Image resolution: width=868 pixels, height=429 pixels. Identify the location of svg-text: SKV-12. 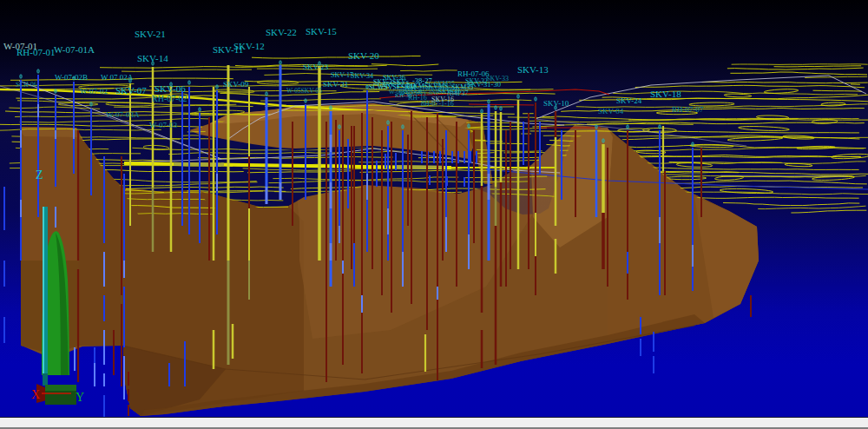
(249, 46).